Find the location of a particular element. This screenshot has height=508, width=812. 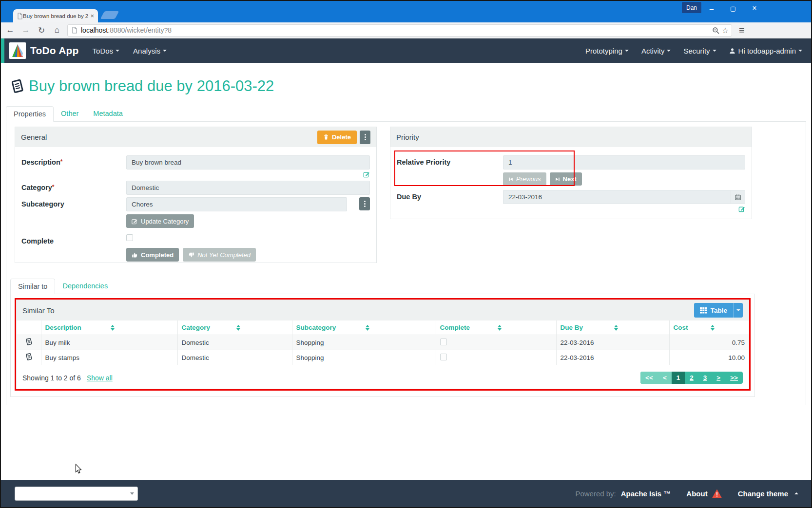

subcategory-field is located at coordinates (237, 205).